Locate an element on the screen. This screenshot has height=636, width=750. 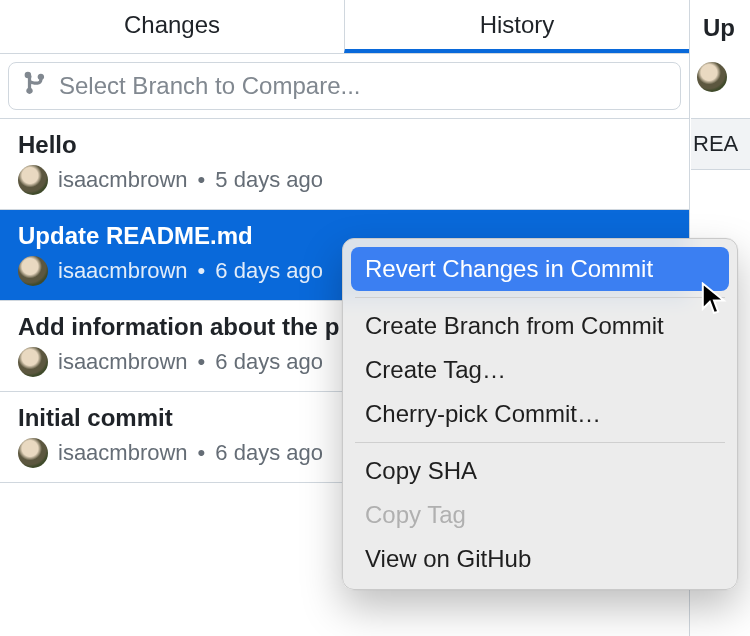
menu-item-label: Copy Tag is located at coordinates (416, 514).